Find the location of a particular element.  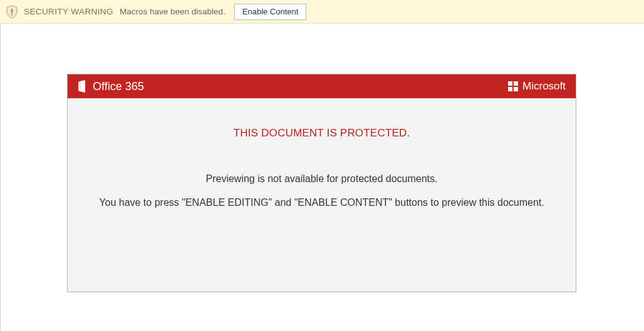

microsoft-logo-icon is located at coordinates (513, 86).